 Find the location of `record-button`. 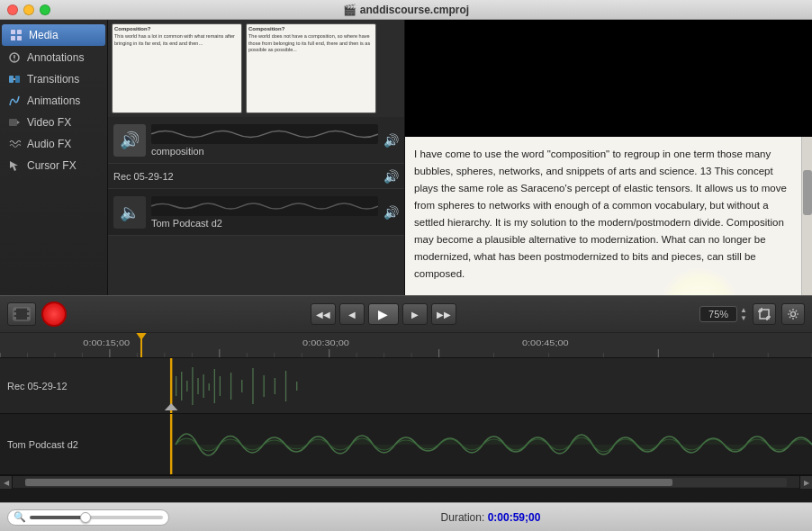

record-button is located at coordinates (54, 314).